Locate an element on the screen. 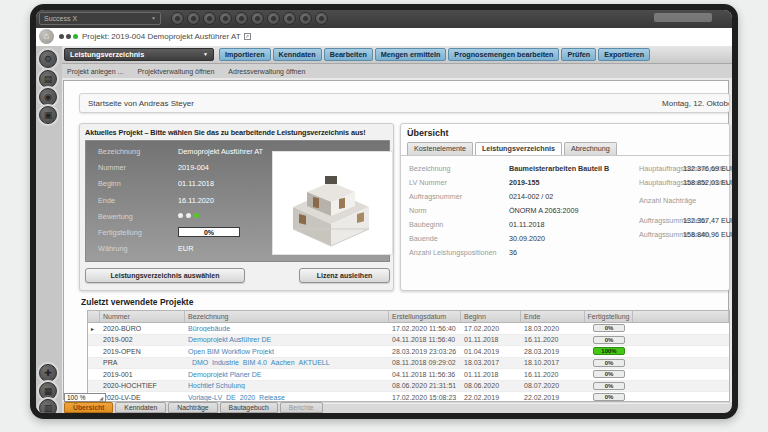 This screenshot has height=432, width=768. column-header: Bezeichnung is located at coordinates (287, 316).